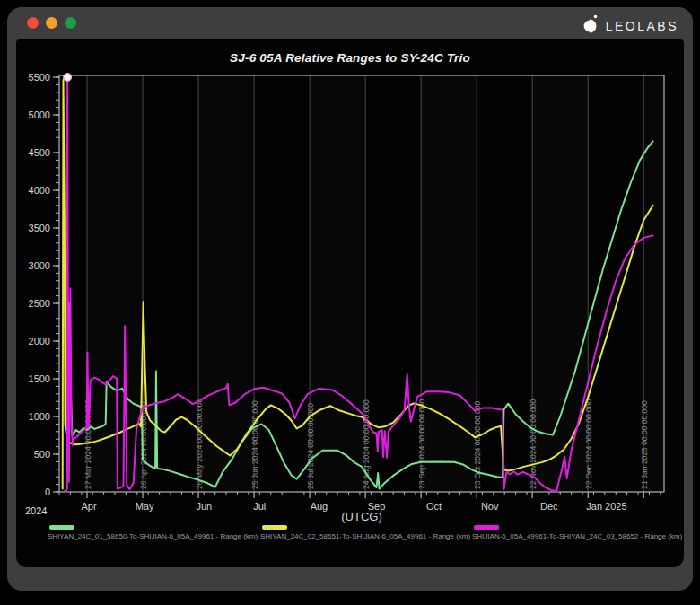  What do you see at coordinates (39, 379) in the screenshot?
I see `svg-text: 1500` at bounding box center [39, 379].